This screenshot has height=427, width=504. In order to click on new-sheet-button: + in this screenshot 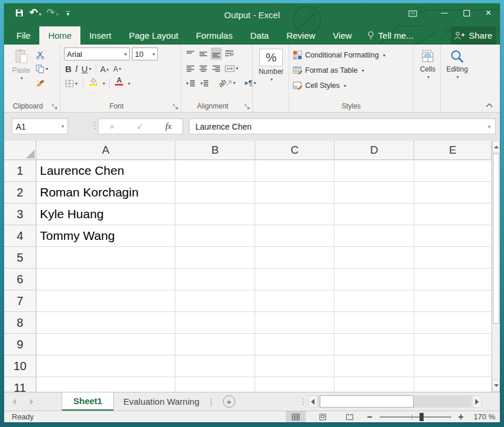, I will do `click(229, 401)`.